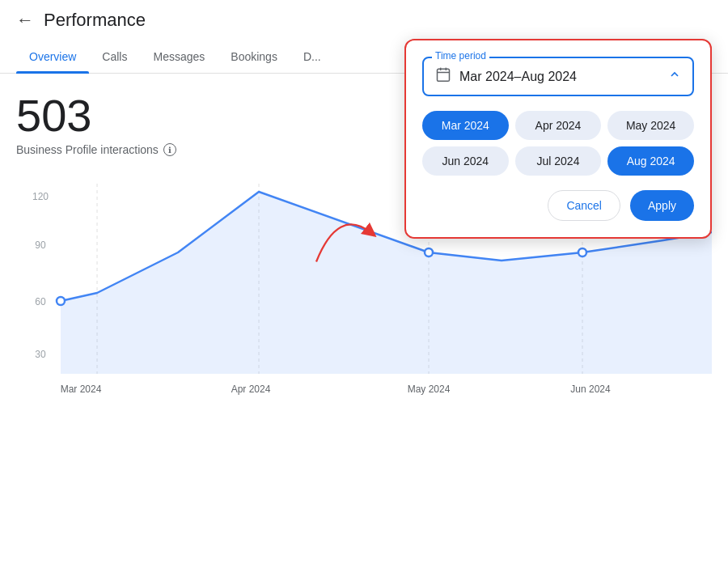 The width and height of the screenshot is (728, 568). What do you see at coordinates (364, 20) in the screenshot?
I see `header: ← Performance` at bounding box center [364, 20].